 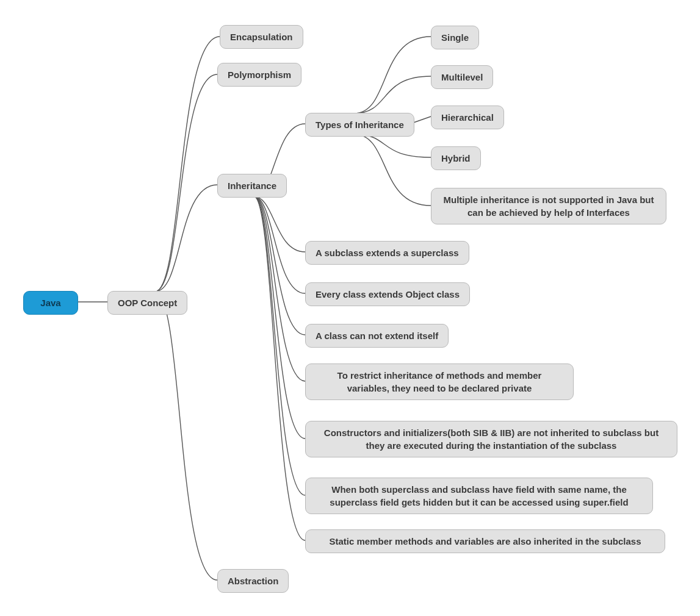 I want to click on node-multilevel: Multilevel, so click(x=462, y=77).